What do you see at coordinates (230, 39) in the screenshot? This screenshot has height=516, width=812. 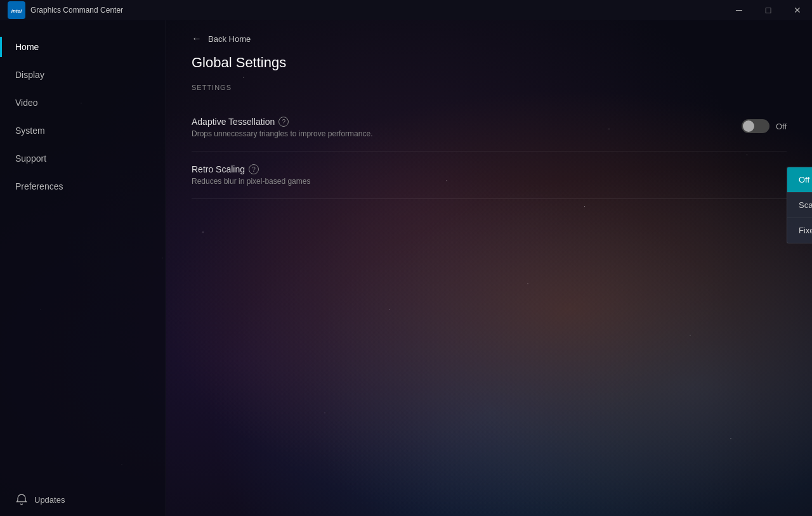 I see `back-nav-label: Back Home` at bounding box center [230, 39].